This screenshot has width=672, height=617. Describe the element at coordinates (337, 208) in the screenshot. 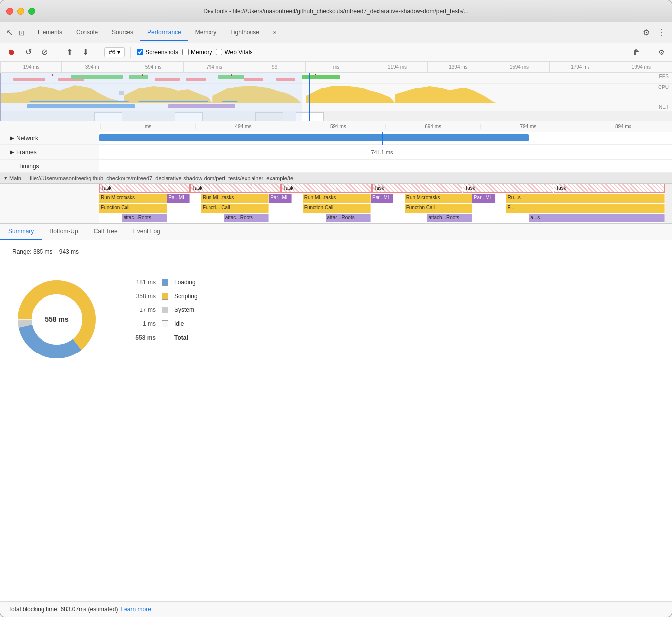

I see `function-call-3: Function Call` at that location.